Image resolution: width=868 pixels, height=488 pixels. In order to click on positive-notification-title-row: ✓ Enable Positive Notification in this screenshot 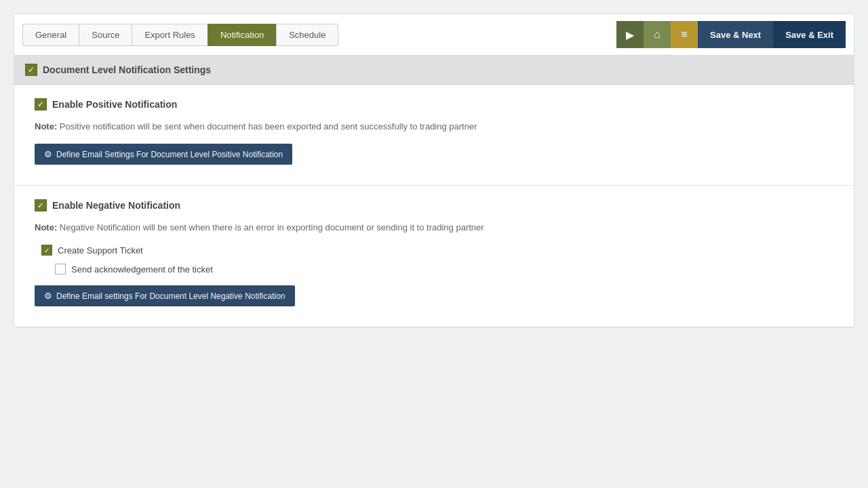, I will do `click(434, 104)`.